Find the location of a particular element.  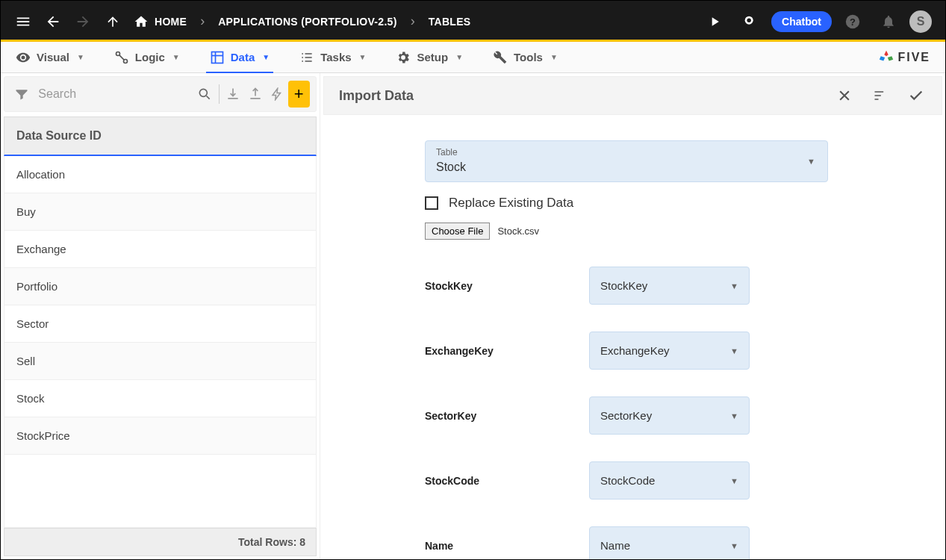

tab-setup: Setup▼ is located at coordinates (429, 57).